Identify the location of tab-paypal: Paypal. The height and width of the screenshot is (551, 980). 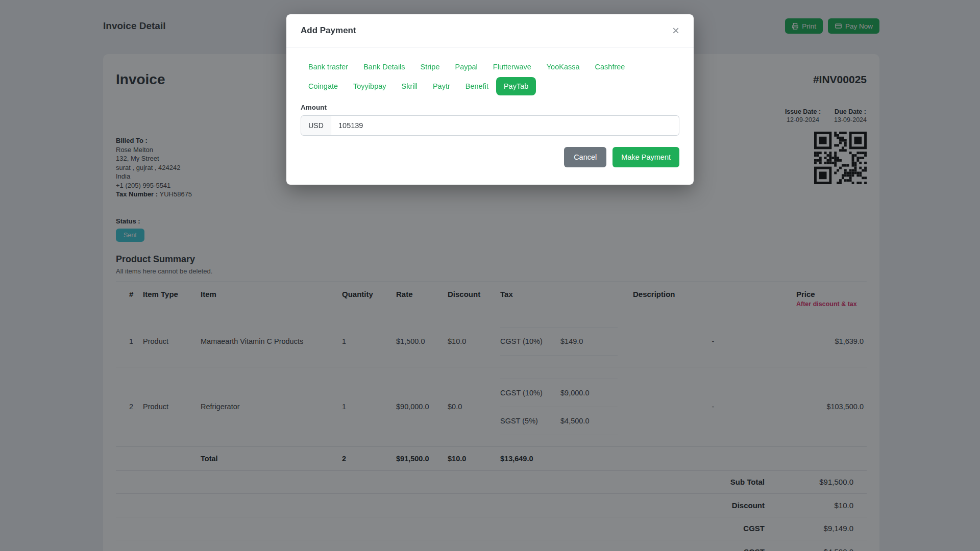
(466, 67).